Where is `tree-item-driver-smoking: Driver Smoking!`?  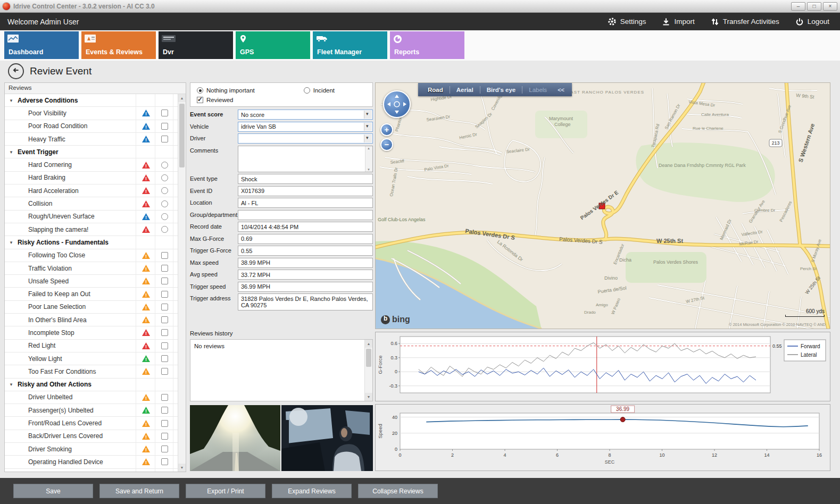
tree-item-driver-smoking: Driver Smoking! is located at coordinates (92, 449).